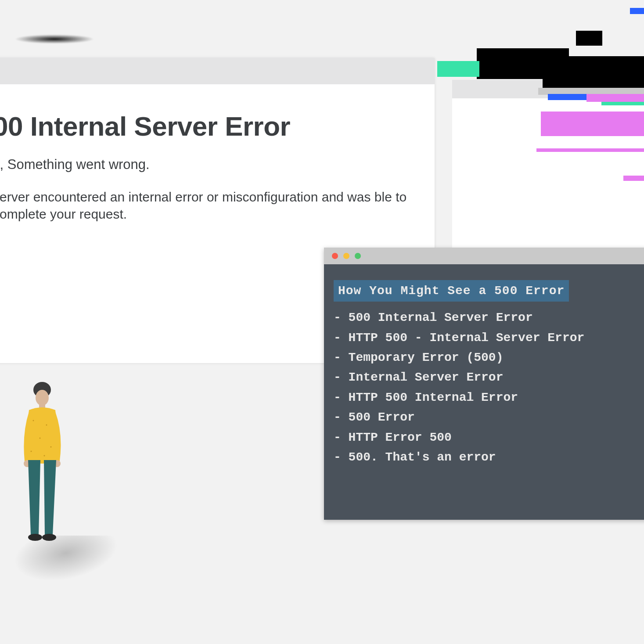 This screenshot has width=644, height=644. What do you see at coordinates (486, 338) in the screenshot?
I see `terminal-list-item: HTTP 500 - Internal Server Error` at bounding box center [486, 338].